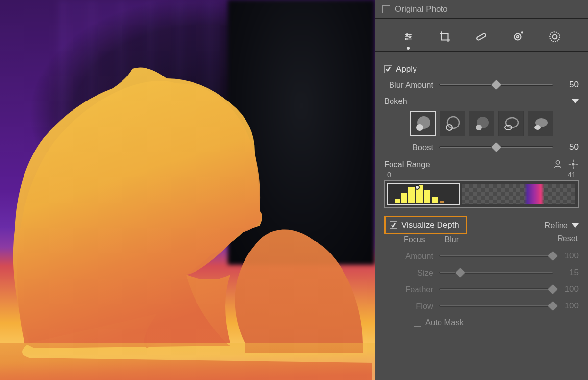  What do you see at coordinates (426, 225) in the screenshot?
I see `visualize-depth-highlight: Visualize Depth` at bounding box center [426, 225].